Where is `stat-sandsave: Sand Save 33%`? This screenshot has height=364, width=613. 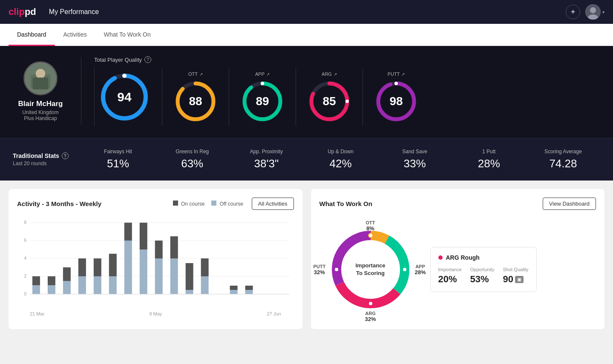 stat-sandsave: Sand Save 33% is located at coordinates (415, 159).